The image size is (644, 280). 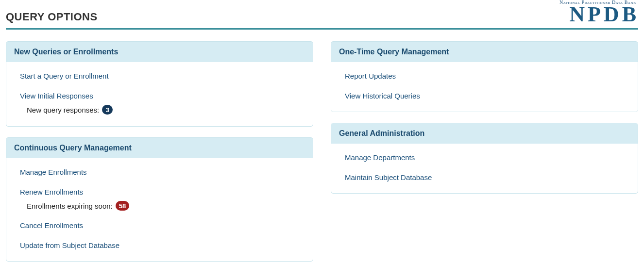 I want to click on page-header: QUERY OPTIONS National Practitioner Data…, so click(x=322, y=15).